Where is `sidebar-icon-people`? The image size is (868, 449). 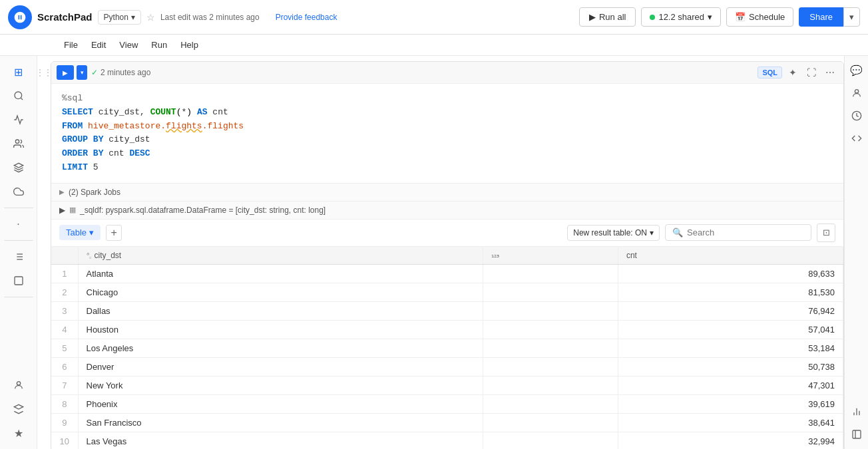 sidebar-icon-people is located at coordinates (19, 144).